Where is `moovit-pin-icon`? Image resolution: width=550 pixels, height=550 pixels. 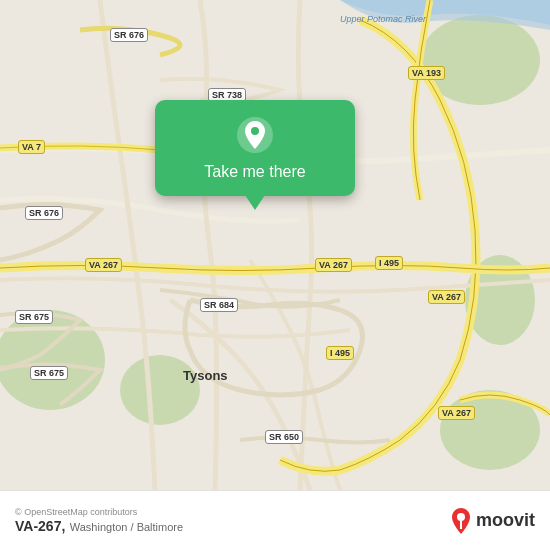 moovit-pin-icon is located at coordinates (461, 521).